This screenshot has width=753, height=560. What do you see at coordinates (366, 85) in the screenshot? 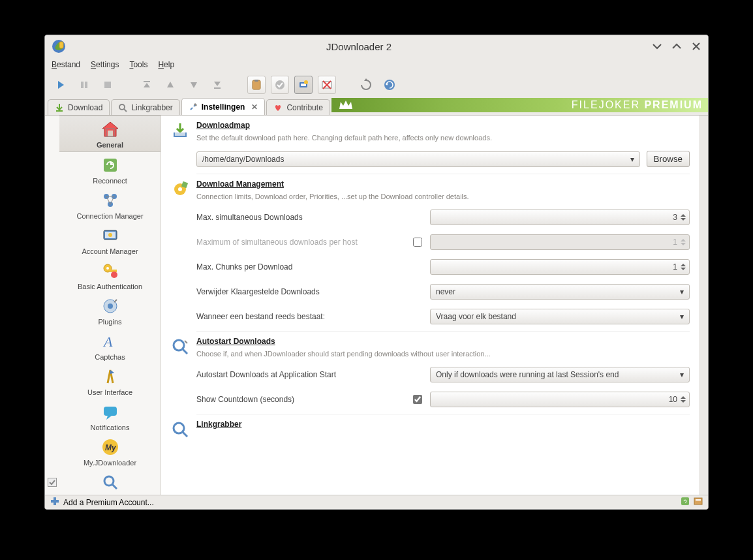
I see `update-icon` at bounding box center [366, 85].